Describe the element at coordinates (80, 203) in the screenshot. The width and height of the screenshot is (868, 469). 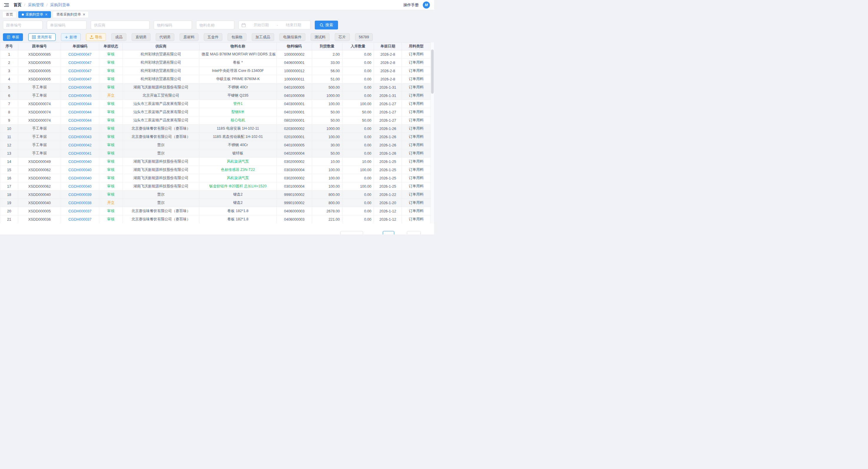
I see `doc-no-link: CGDH000038` at that location.